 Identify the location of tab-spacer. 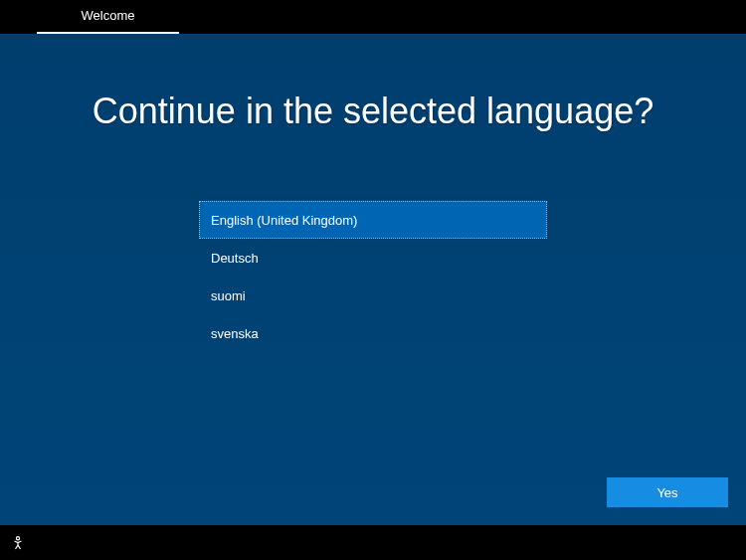
(18, 17).